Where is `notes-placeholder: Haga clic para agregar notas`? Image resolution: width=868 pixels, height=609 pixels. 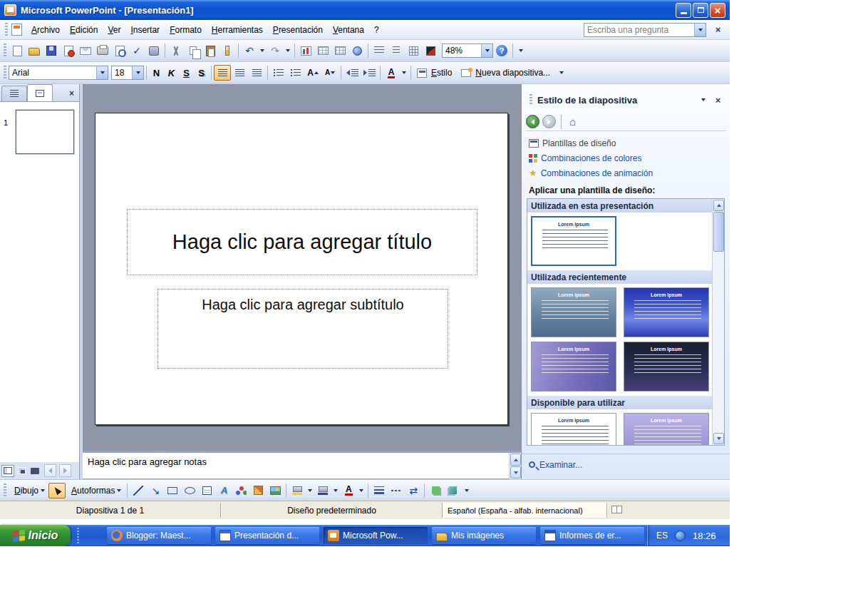 notes-placeholder: Haga clic para agregar notas is located at coordinates (147, 462).